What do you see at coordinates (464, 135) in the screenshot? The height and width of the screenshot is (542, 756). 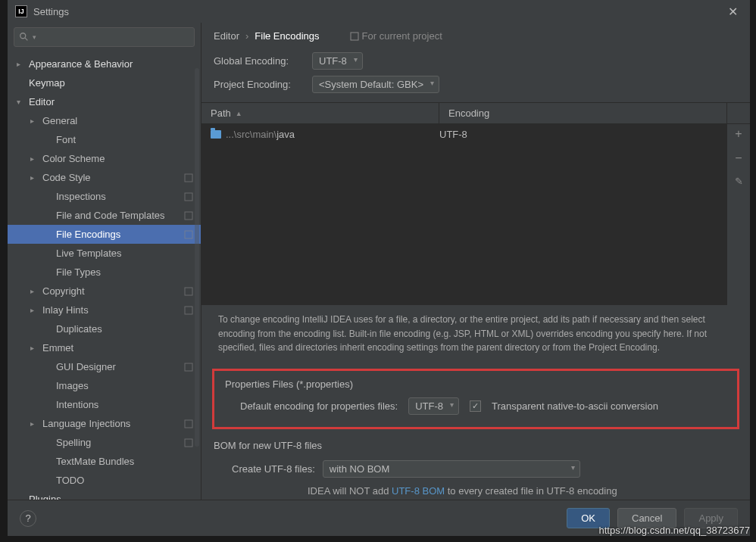 I see `table-row: ...\src\main\java UTF-8` at bounding box center [464, 135].